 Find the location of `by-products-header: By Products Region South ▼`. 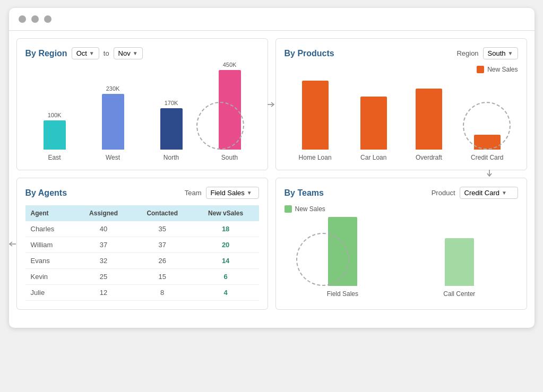

by-products-header: By Products Region South ▼ is located at coordinates (401, 53).